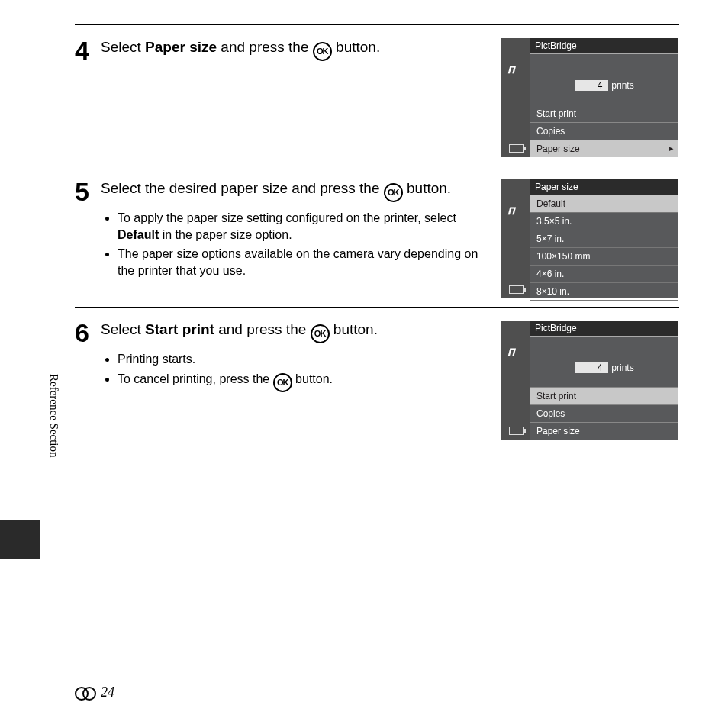 The width and height of the screenshot is (728, 728). What do you see at coordinates (195, 378) in the screenshot?
I see `text: To cancel printing, press the` at bounding box center [195, 378].